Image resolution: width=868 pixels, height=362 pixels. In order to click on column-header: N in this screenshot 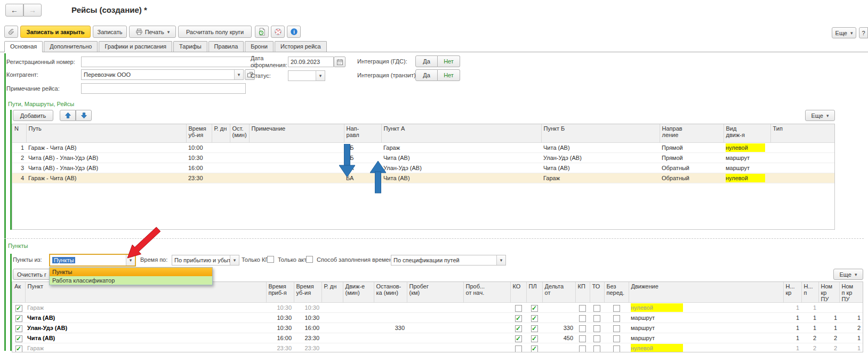, I will do `click(19, 133)`.